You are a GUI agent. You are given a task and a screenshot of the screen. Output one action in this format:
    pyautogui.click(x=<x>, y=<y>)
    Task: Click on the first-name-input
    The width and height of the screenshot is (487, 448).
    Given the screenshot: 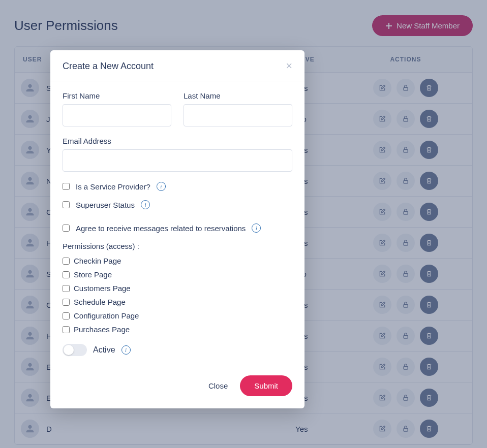 What is the action you would take?
    pyautogui.click(x=117, y=115)
    